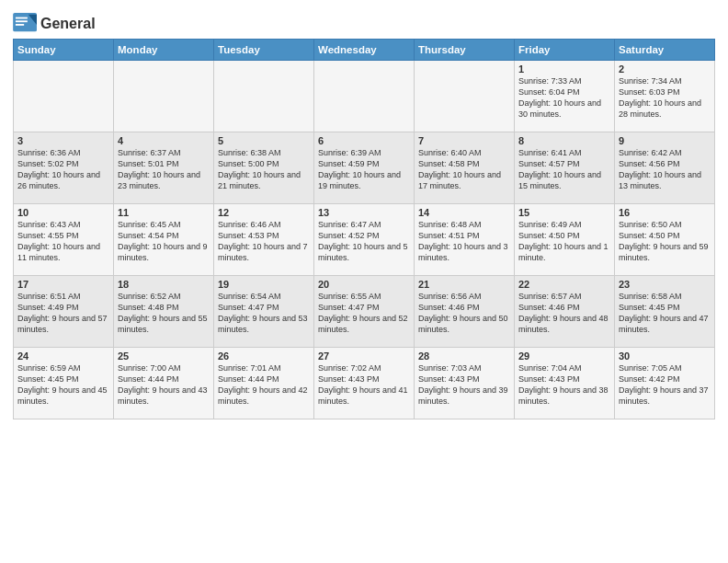  I want to click on day-info: Sunrise: 6:51 AM Sunset: 4:49 PM Dayligh…, so click(63, 313).